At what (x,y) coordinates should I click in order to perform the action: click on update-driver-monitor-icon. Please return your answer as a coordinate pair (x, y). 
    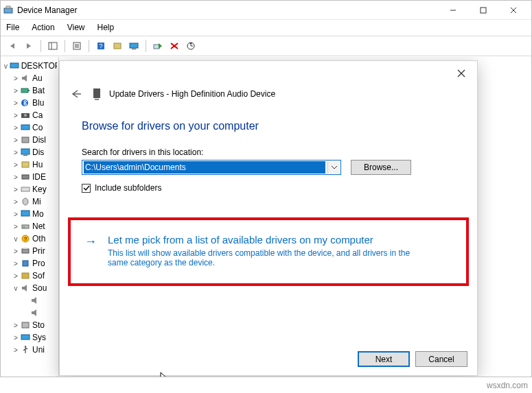
    Looking at the image, I should click on (134, 46).